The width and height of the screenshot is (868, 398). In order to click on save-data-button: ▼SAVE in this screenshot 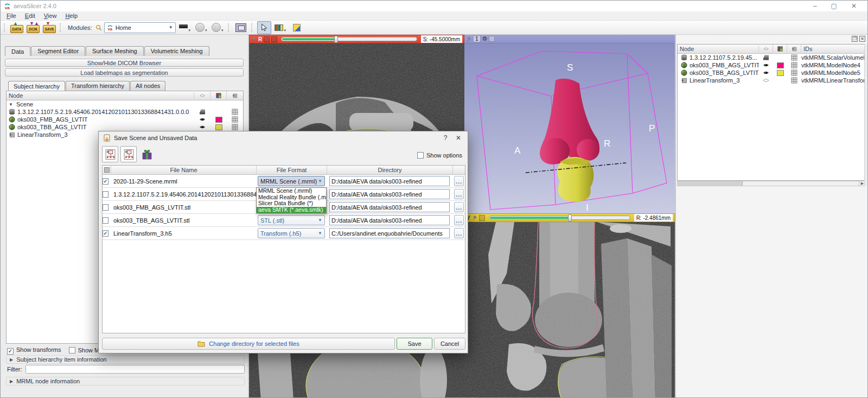, I will do `click(49, 28)`.